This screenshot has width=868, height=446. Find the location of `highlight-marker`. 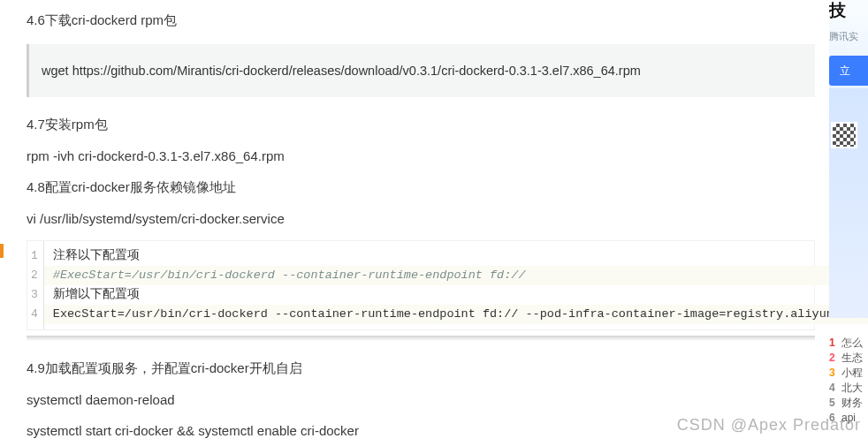

highlight-marker is located at coordinates (2, 251).